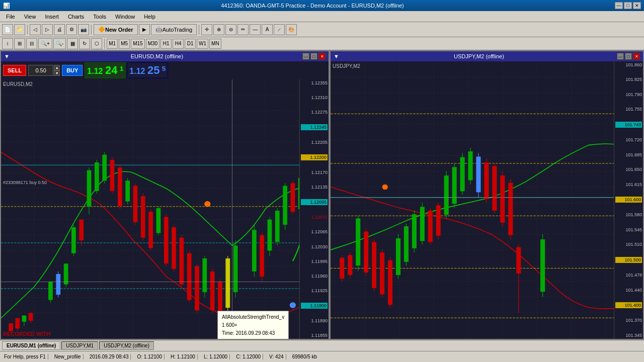 The image size is (644, 362). I want to click on zoom-in-tf-button: 🔍+, so click(45, 44).